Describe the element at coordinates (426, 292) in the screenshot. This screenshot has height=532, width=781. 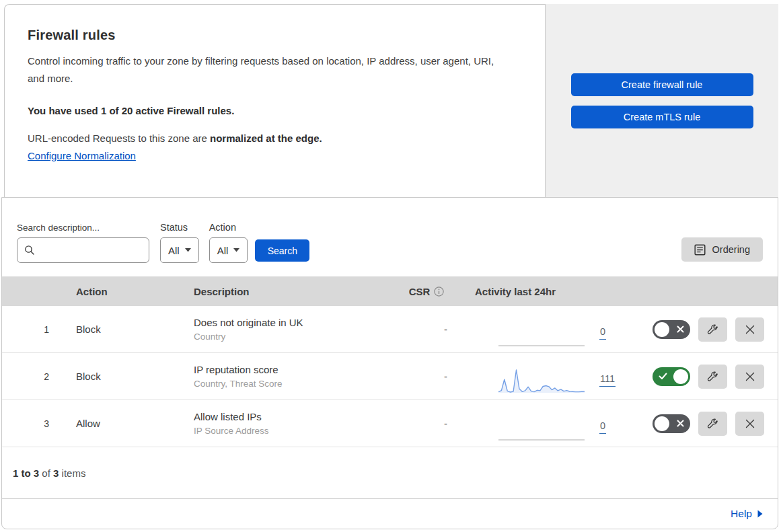
I see `column-header-csr: CSR` at that location.